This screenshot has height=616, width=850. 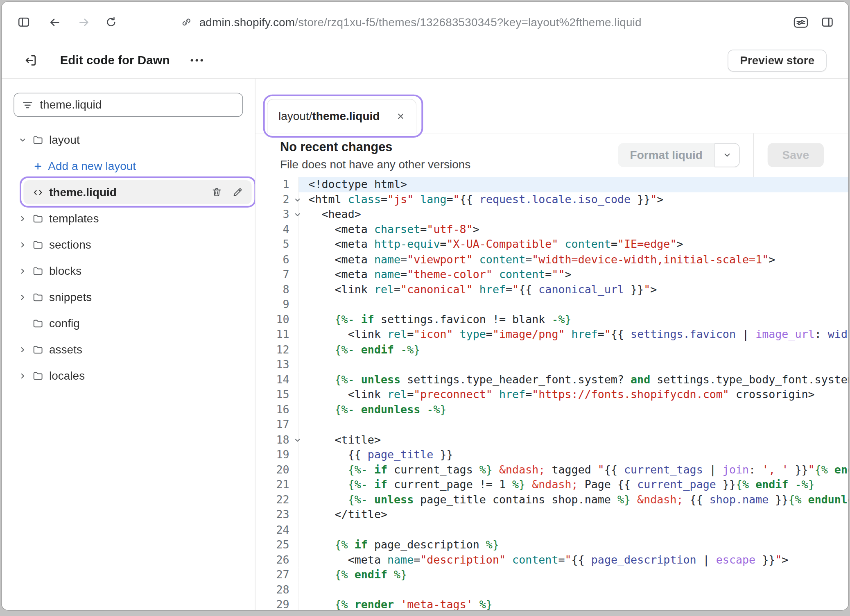 I want to click on code-line: 17, so click(x=552, y=425).